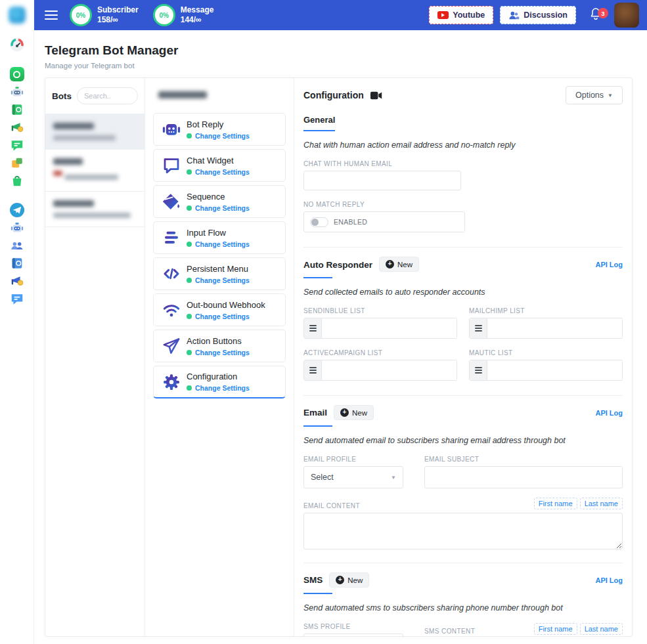  What do you see at coordinates (353, 477) in the screenshot?
I see `email-profile-select: Select▼` at bounding box center [353, 477].